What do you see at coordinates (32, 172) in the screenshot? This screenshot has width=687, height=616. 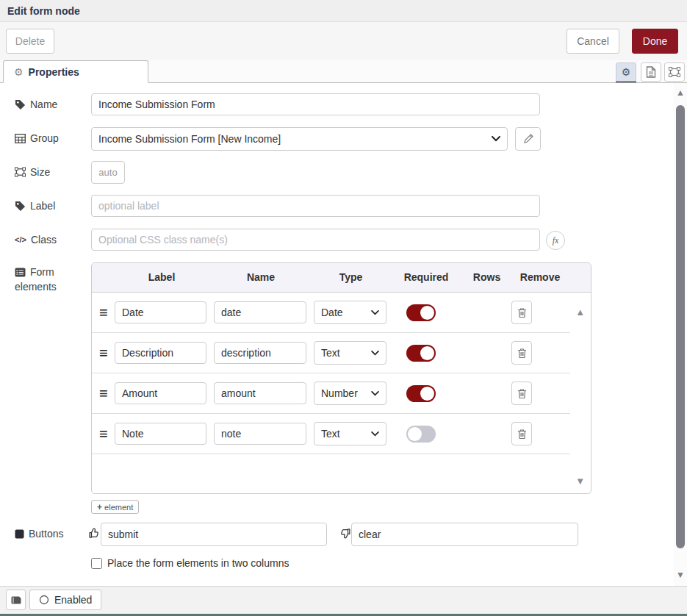 I see `size-field-label: Size` at bounding box center [32, 172].